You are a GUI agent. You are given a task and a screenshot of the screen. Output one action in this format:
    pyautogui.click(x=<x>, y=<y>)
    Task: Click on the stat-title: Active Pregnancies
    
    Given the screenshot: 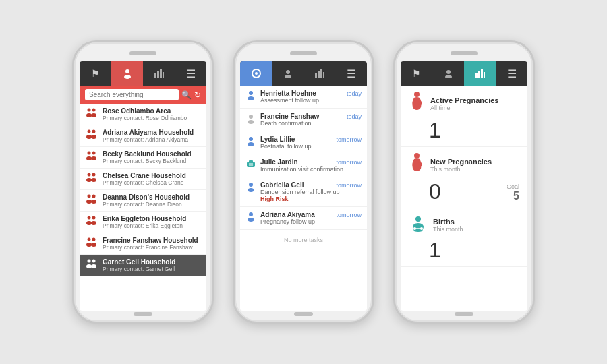 What is the action you would take?
    pyautogui.click(x=465, y=100)
    